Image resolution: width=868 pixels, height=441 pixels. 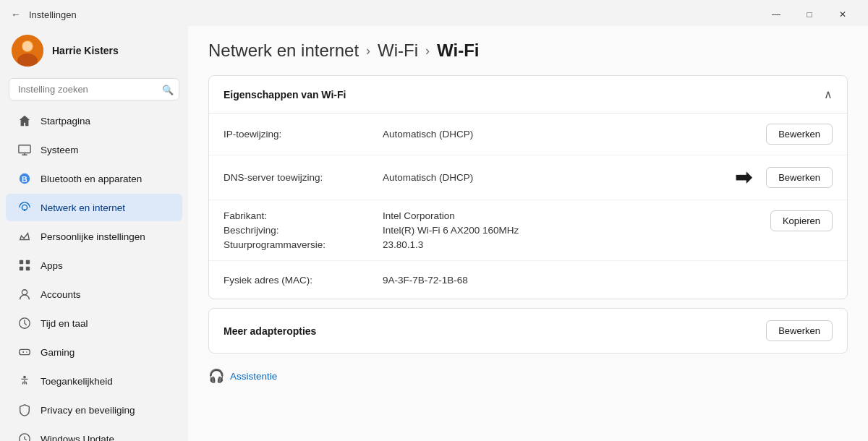 I want to click on stuurprogramma-label: Stuurprogrammaversie:, so click(x=303, y=244).